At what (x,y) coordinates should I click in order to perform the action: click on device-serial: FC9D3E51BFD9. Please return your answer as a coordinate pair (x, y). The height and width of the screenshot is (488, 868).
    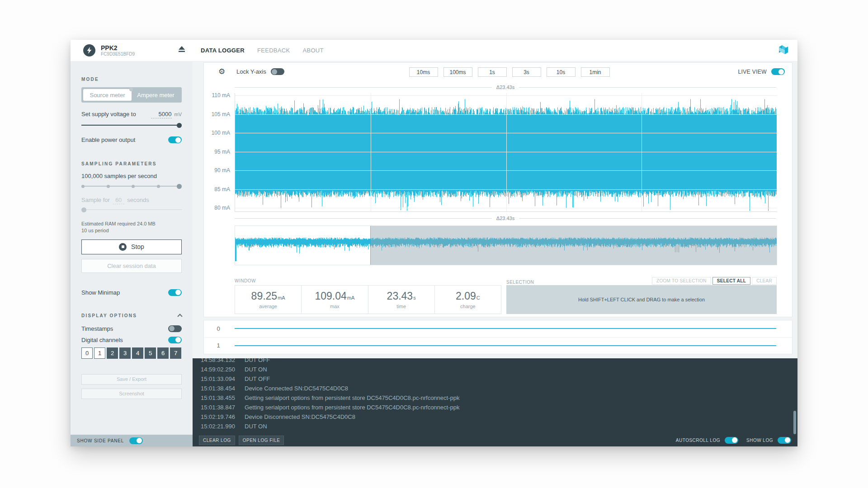
    Looking at the image, I should click on (118, 54).